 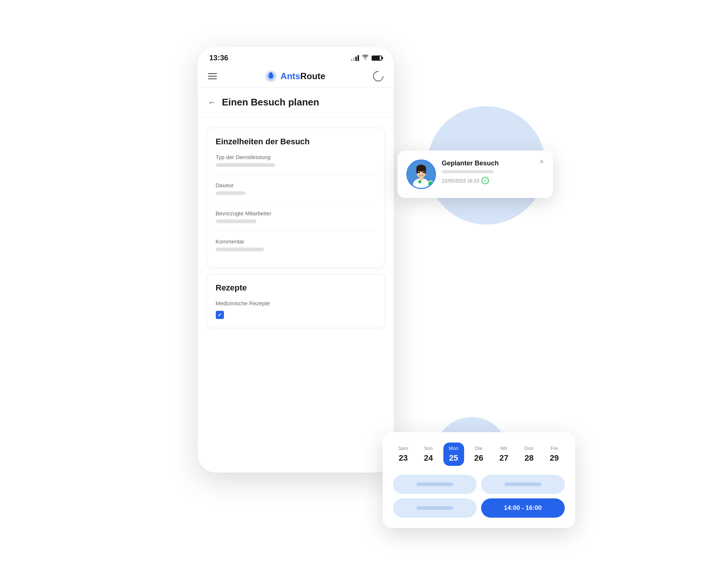 What do you see at coordinates (453, 458) in the screenshot?
I see `day-num-mon: 25` at bounding box center [453, 458].